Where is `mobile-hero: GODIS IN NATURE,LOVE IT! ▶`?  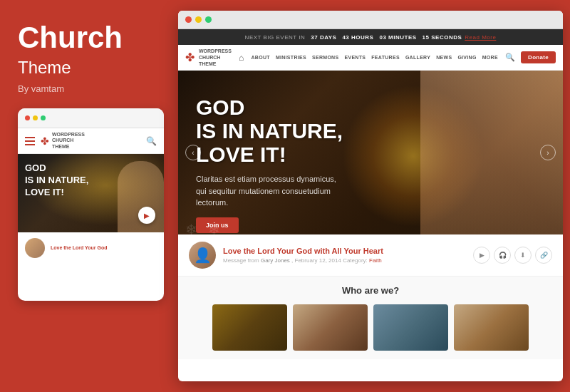
mobile-hero: GODIS IN NATURE,LOVE IT! ▶ is located at coordinates (91, 193).